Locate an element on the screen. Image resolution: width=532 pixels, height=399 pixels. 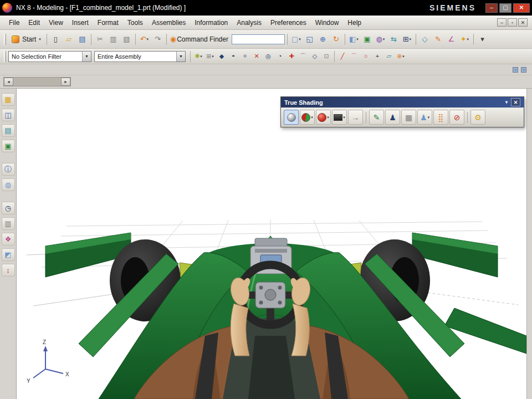
mid-point-button: ◓ is located at coordinates (233, 57).